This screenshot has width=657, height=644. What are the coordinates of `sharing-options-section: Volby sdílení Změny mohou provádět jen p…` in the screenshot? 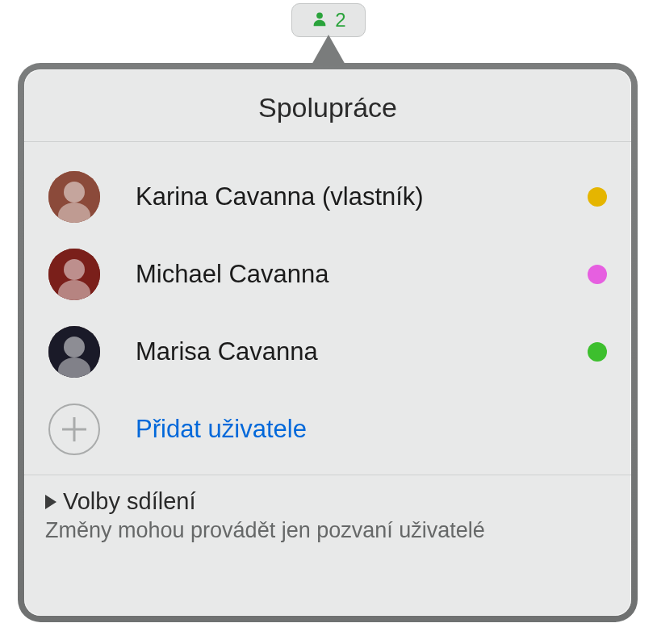 It's located at (328, 518).